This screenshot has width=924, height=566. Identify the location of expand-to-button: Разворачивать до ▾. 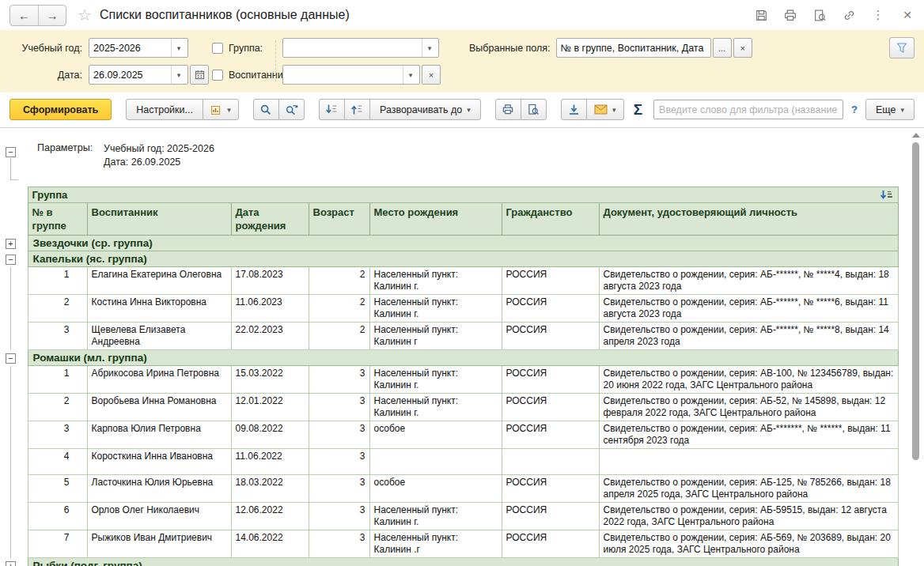
(426, 109).